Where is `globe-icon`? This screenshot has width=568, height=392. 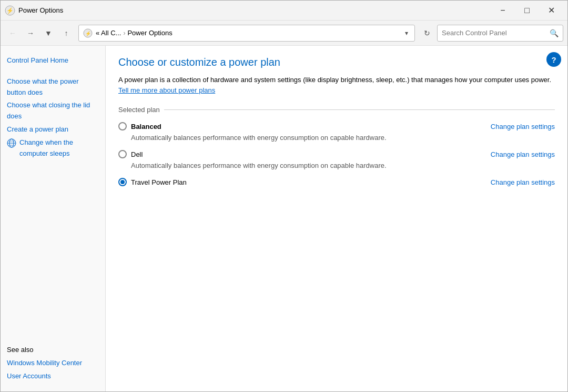
globe-icon is located at coordinates (12, 143).